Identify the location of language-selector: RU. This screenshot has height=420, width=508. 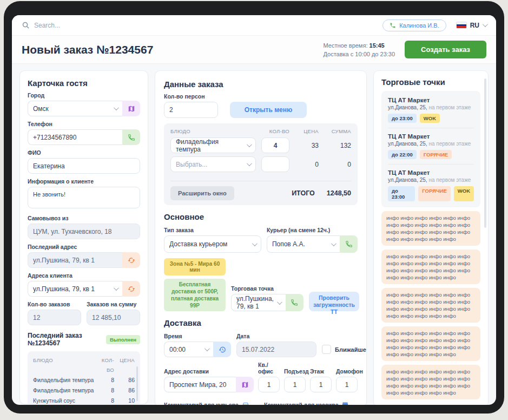
(471, 25).